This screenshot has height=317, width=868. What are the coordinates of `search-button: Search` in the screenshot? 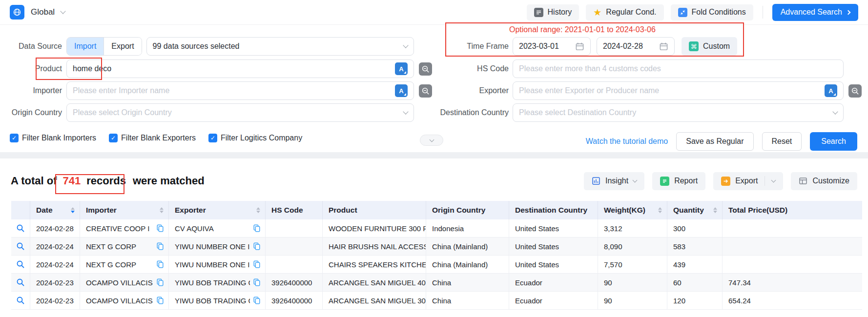 It's located at (834, 141).